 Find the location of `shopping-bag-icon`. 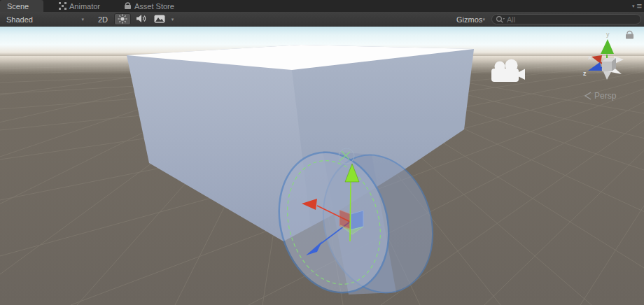

shopping-bag-icon is located at coordinates (127, 6).